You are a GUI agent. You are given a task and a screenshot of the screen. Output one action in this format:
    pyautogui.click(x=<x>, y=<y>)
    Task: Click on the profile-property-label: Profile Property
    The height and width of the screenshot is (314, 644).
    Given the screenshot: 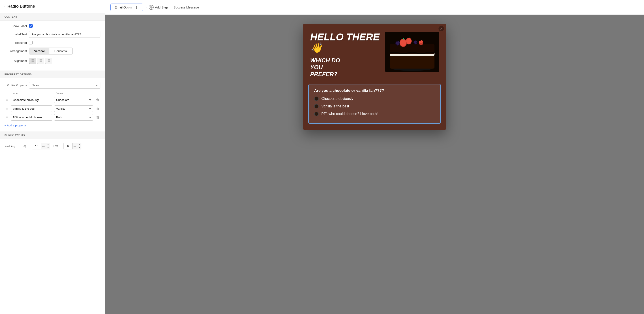 What is the action you would take?
    pyautogui.click(x=16, y=85)
    